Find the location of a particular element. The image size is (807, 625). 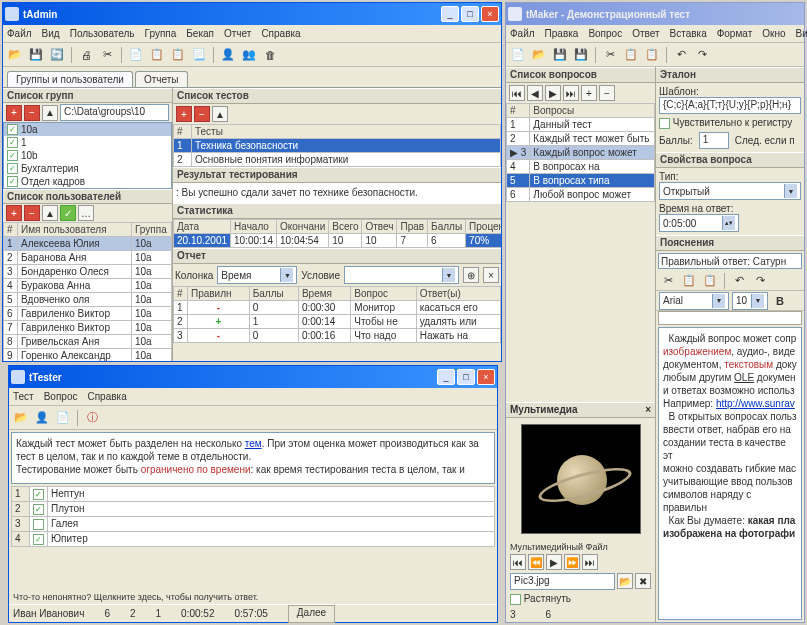

menu-user: Пользователь is located at coordinates (102, 34).